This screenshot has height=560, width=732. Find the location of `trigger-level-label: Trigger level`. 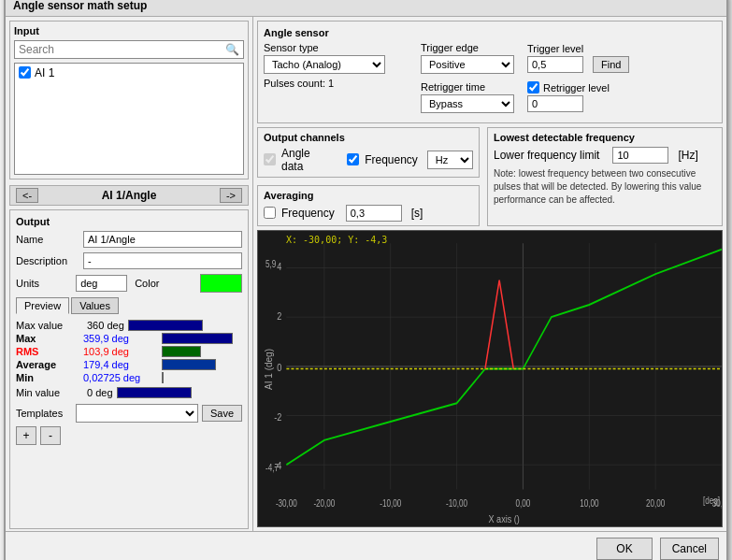

trigger-level-label: Trigger level is located at coordinates (578, 49).